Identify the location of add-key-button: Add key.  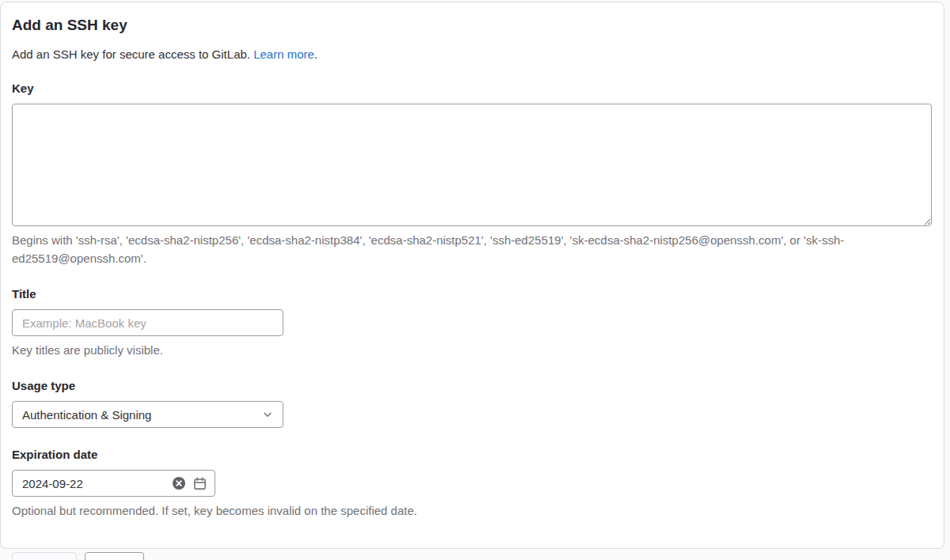
(44, 556).